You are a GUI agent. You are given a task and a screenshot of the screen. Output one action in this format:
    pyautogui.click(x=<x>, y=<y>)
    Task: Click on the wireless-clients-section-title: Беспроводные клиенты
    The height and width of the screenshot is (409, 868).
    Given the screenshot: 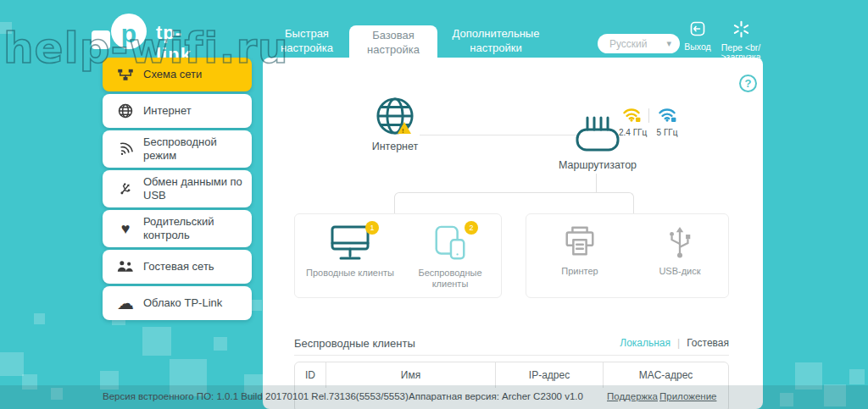 What is the action you would take?
    pyautogui.click(x=354, y=344)
    